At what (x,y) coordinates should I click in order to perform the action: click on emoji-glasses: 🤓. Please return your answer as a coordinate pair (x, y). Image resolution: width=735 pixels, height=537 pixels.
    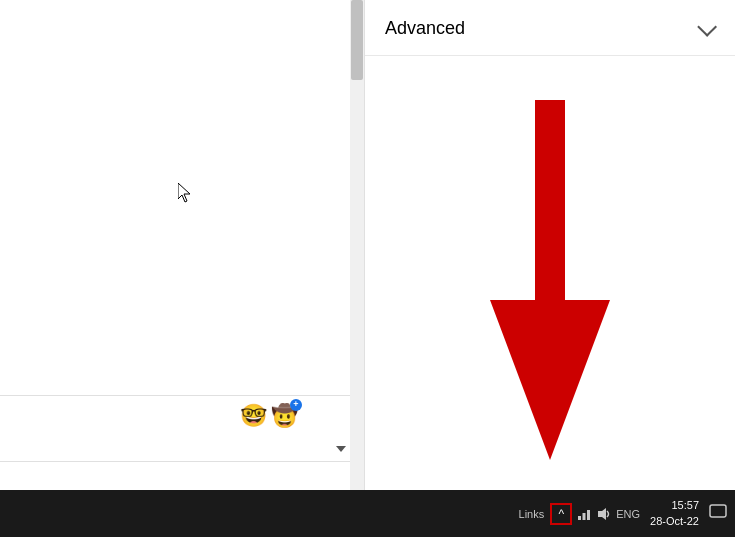
    Looking at the image, I should click on (254, 416).